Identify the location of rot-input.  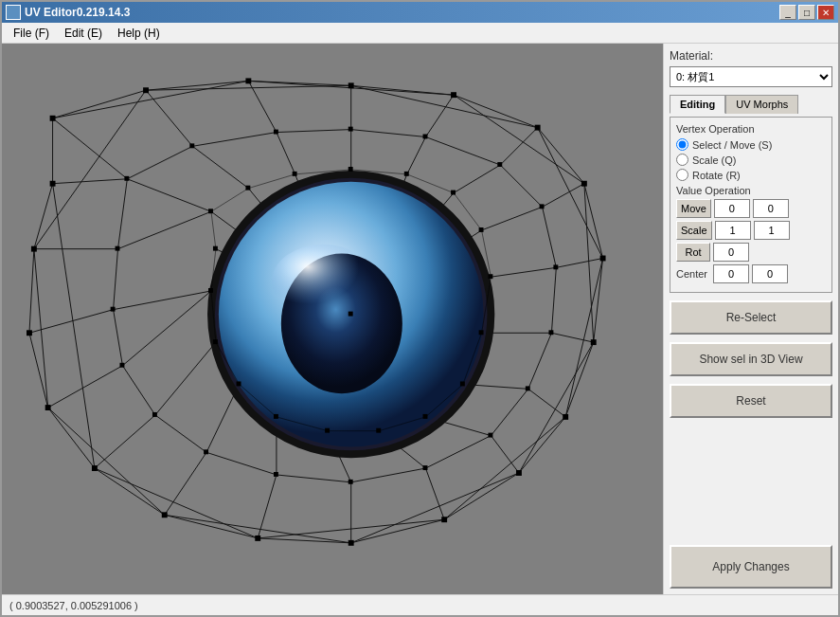
(731, 252).